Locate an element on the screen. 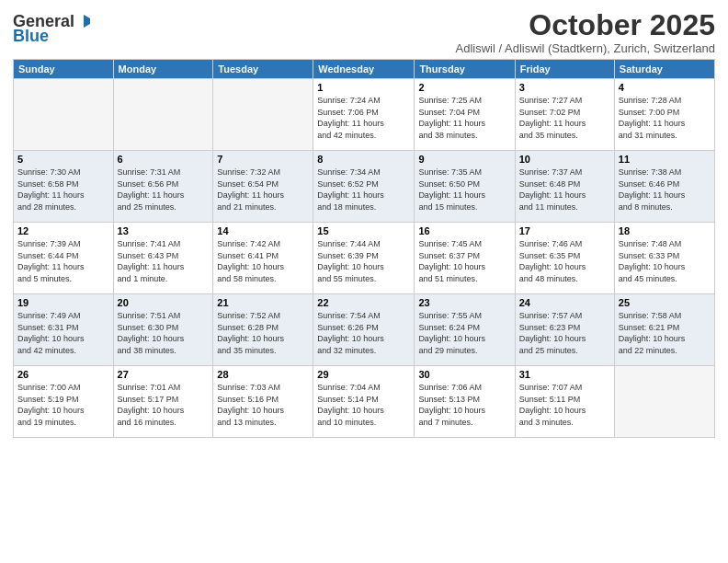  day-info: Sunrise: 7:31 AM Sunset: 6:56 PM Dayligh… is located at coordinates (164, 190).